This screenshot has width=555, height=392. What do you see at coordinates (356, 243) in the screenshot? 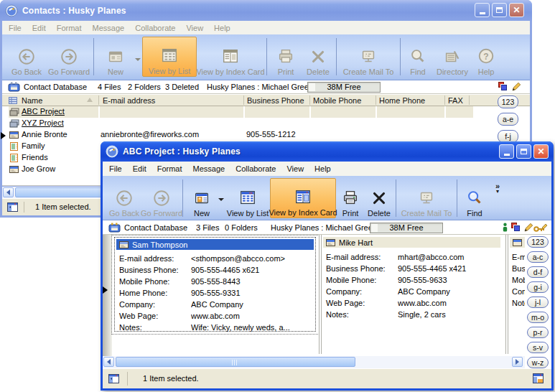
I see `card-title: Mike Hart` at bounding box center [356, 243].